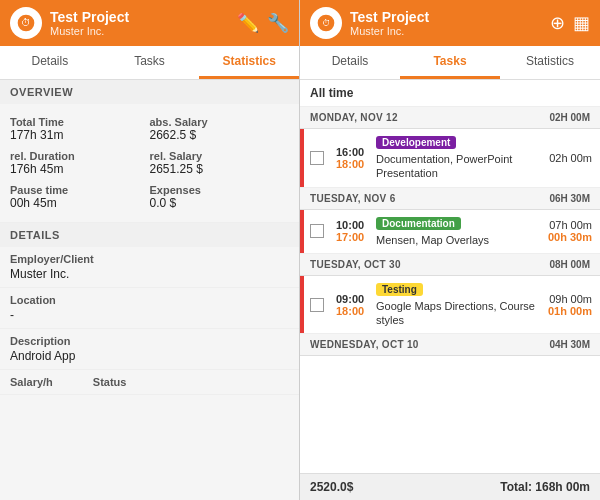 The width and height of the screenshot is (600, 500). What do you see at coordinates (220, 156) in the screenshot?
I see `stat-rel-salary-label: rel. Salary` at bounding box center [220, 156].